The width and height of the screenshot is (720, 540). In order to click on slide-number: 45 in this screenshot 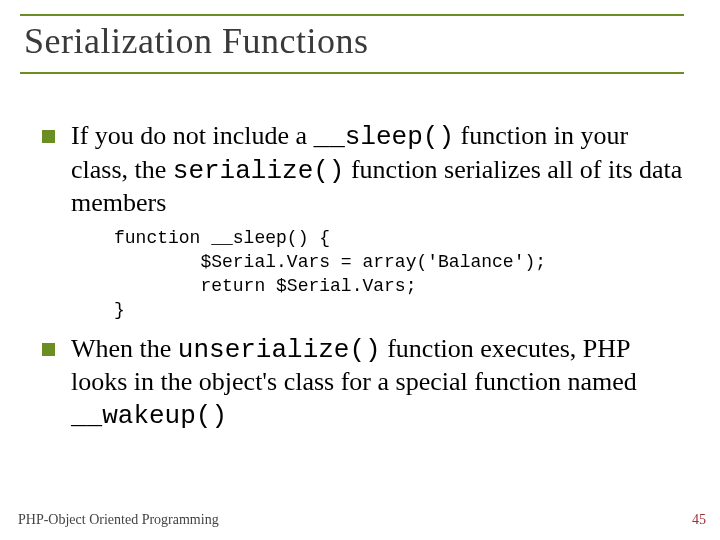, I will do `click(699, 520)`.